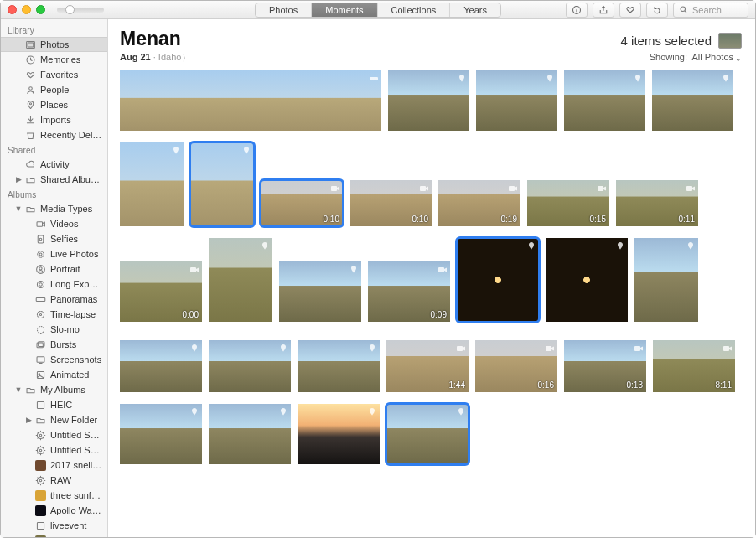 The width and height of the screenshot is (756, 538). I want to click on sidebar-item-raw: RAW, so click(54, 480).